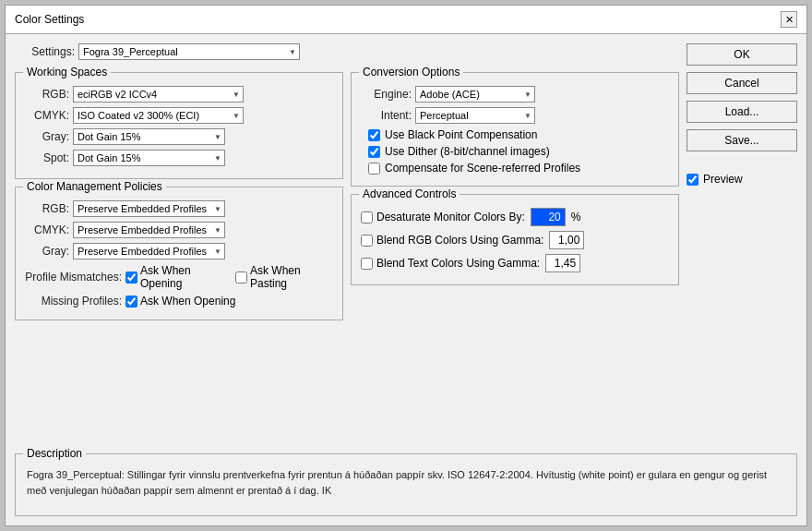 The height and width of the screenshot is (531, 812). Describe the element at coordinates (742, 54) in the screenshot. I see `ok-button: OK` at that location.